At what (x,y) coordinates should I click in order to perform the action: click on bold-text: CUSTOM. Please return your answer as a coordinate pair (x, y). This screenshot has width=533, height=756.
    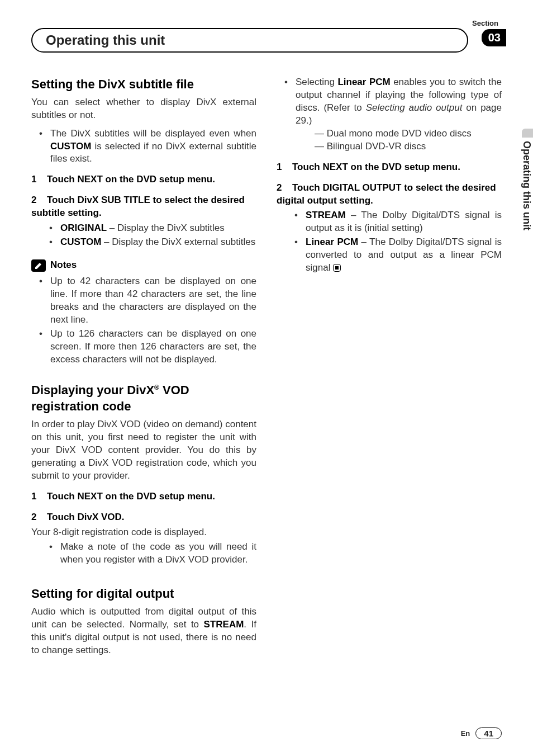
    Looking at the image, I should click on (70, 147).